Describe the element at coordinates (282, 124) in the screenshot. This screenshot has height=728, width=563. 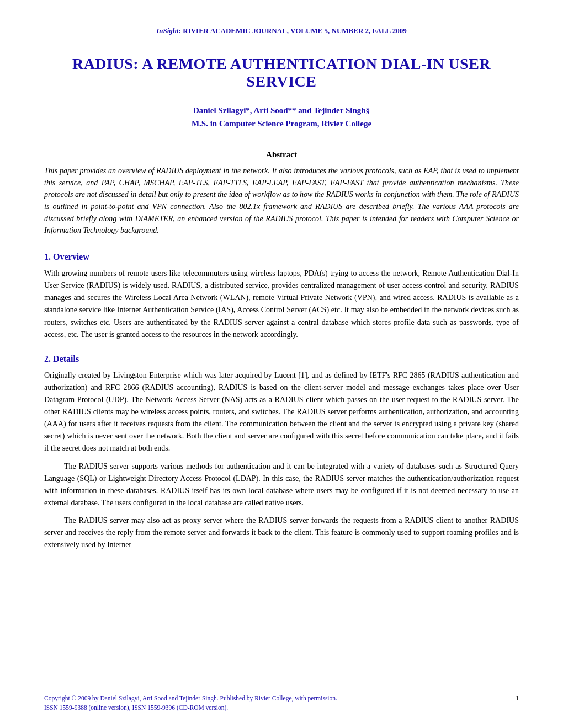
I see `authors-line2: M.S. in Computer Science Program, Rivier…` at that location.